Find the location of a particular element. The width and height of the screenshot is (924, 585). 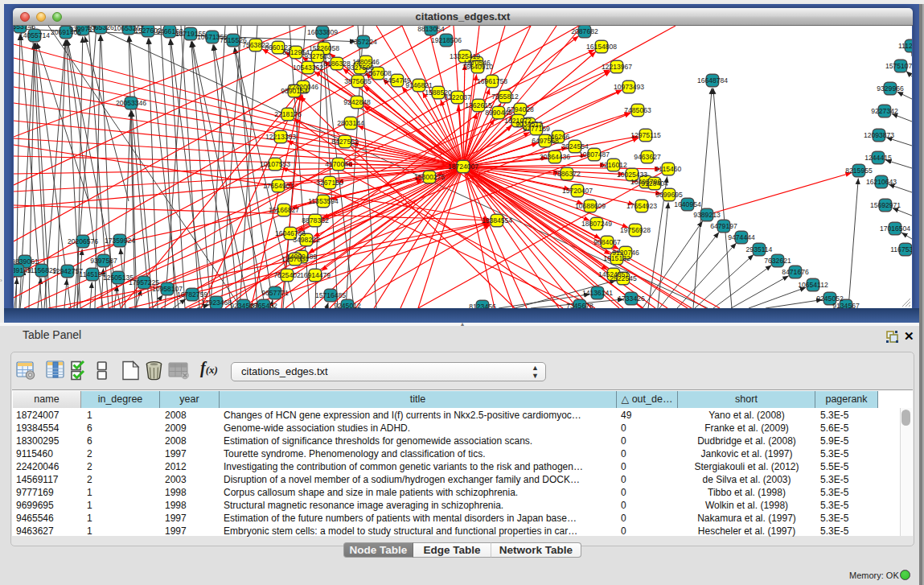

svg-text: 1615132 is located at coordinates (617, 258).